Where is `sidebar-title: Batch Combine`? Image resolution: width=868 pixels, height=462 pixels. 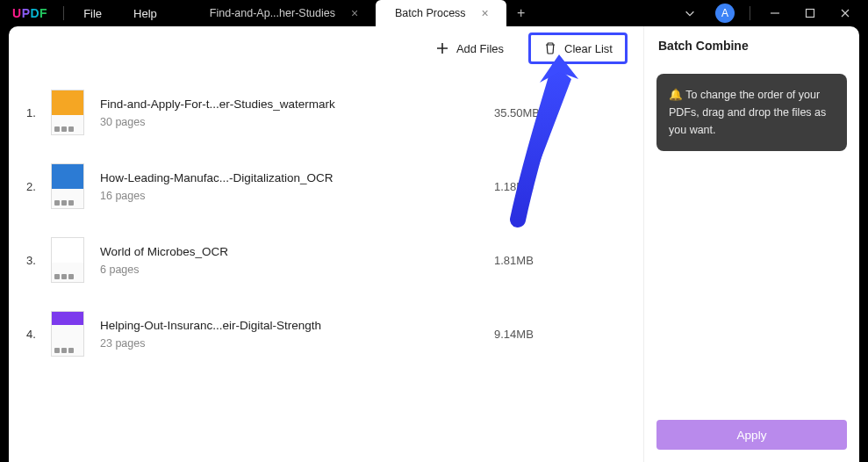 sidebar-title: Batch Combine is located at coordinates (751, 46).